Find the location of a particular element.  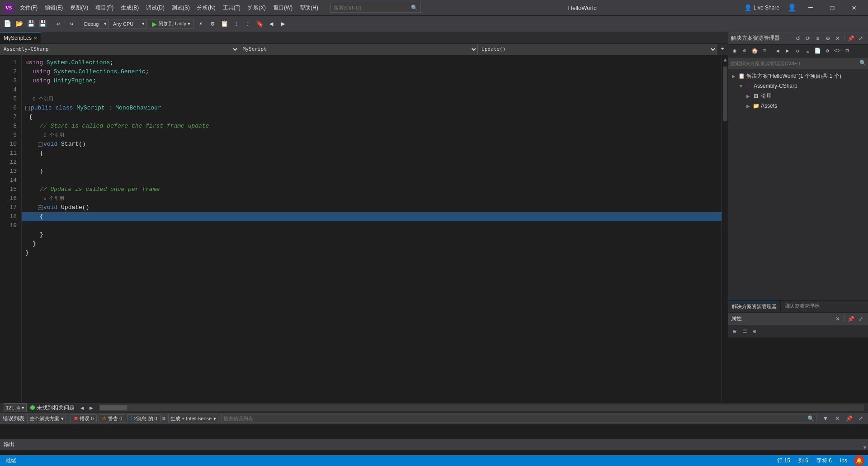

next-problem-btn: ▶ is located at coordinates (91, 408).